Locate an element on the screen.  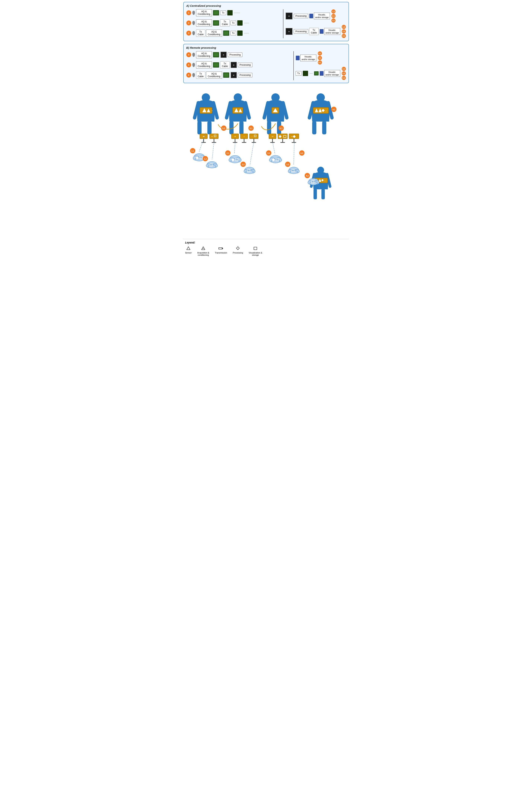
legend-tx: Transmission is located at coordinates (221, 250).